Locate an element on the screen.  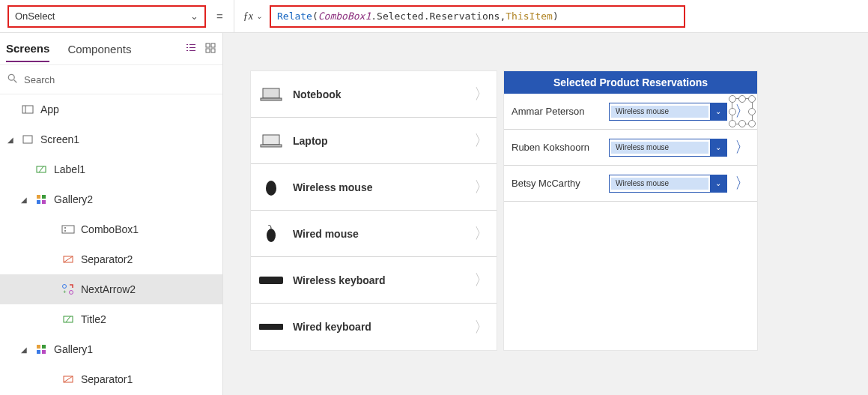
product-item: Wireless keyboard 〉 is located at coordinates (374, 280).